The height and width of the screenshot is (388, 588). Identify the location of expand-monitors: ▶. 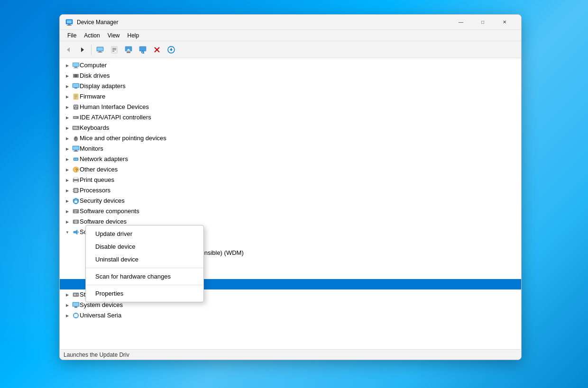
(67, 149).